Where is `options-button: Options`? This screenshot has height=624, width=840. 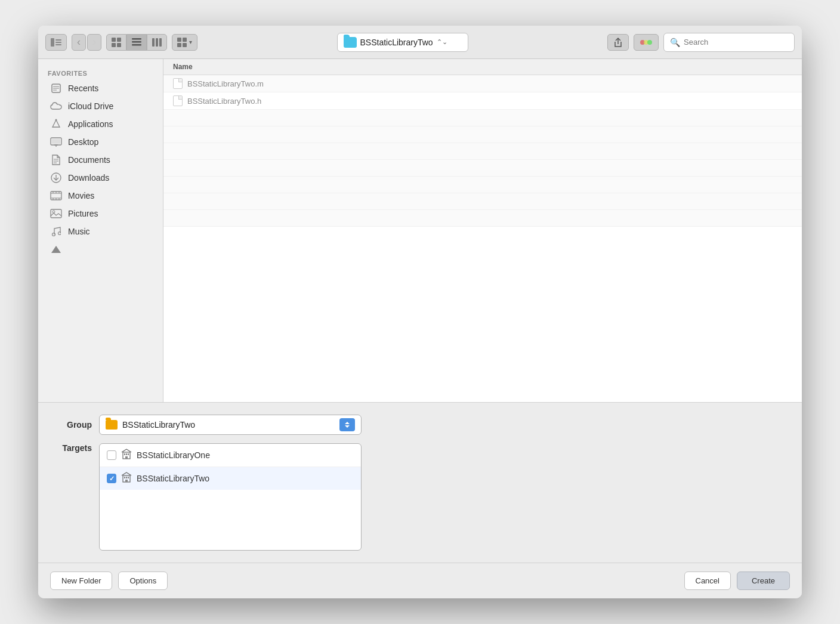
options-button: Options is located at coordinates (143, 581).